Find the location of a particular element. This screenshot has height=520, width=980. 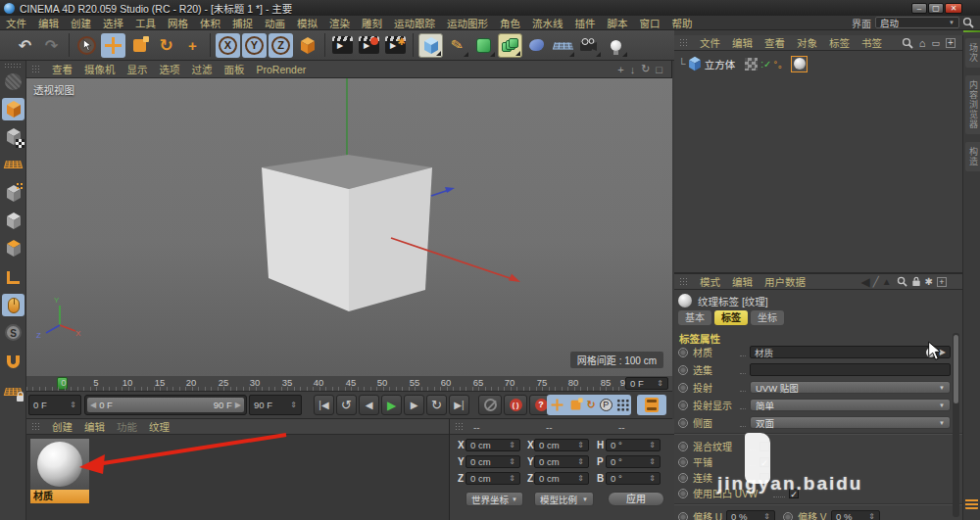

go-to-end-button: ▶| is located at coordinates (459, 405).